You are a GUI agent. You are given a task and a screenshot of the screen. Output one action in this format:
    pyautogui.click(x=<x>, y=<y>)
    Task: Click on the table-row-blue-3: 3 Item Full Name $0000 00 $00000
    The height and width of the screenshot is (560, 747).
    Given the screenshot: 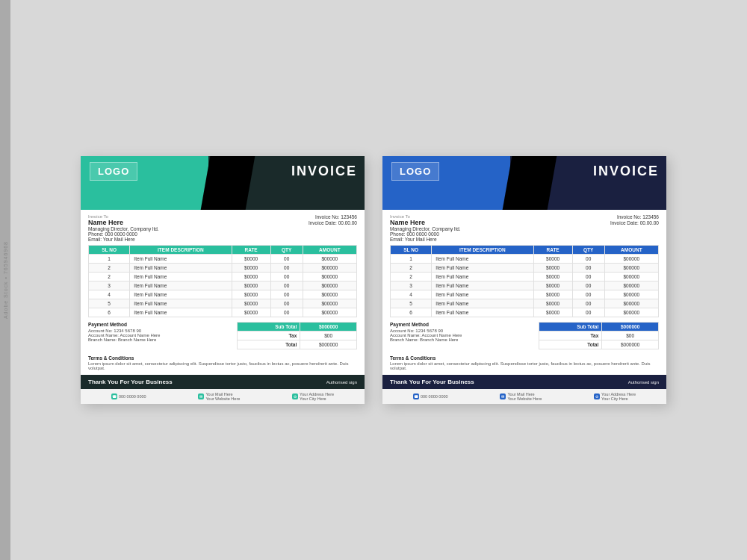 What is the action you would take?
    pyautogui.click(x=524, y=286)
    